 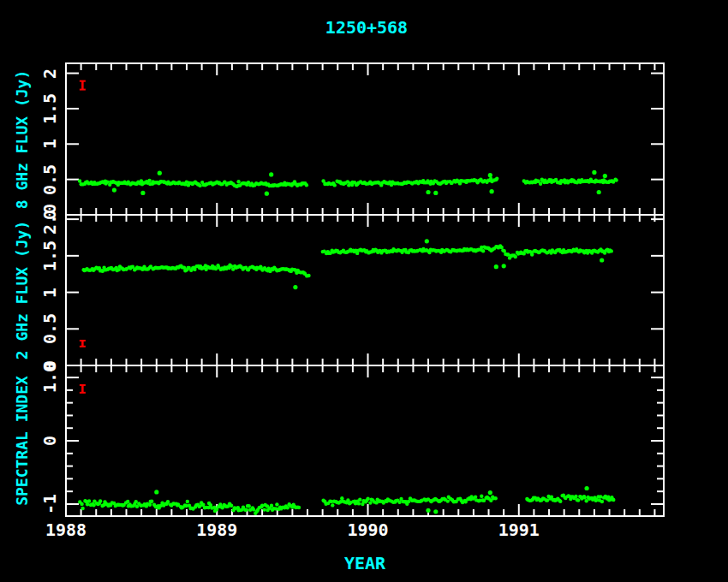 I want to click on reference-point-spectral-index, so click(x=82, y=389).